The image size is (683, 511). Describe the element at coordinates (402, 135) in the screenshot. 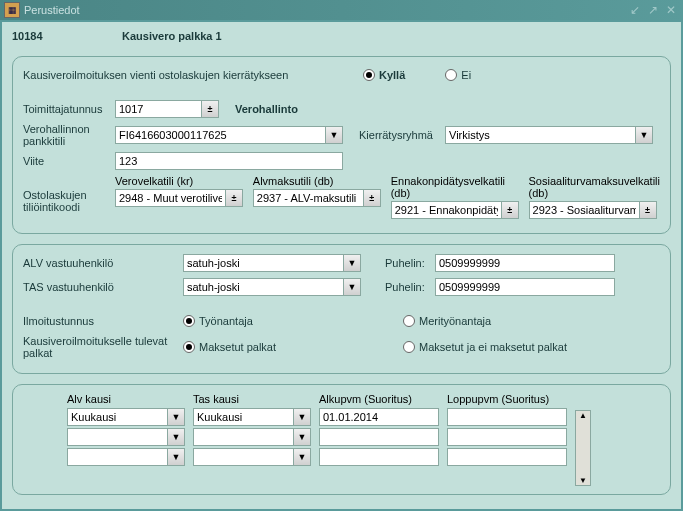

I see `group-label: Kierrätysryhmä` at that location.